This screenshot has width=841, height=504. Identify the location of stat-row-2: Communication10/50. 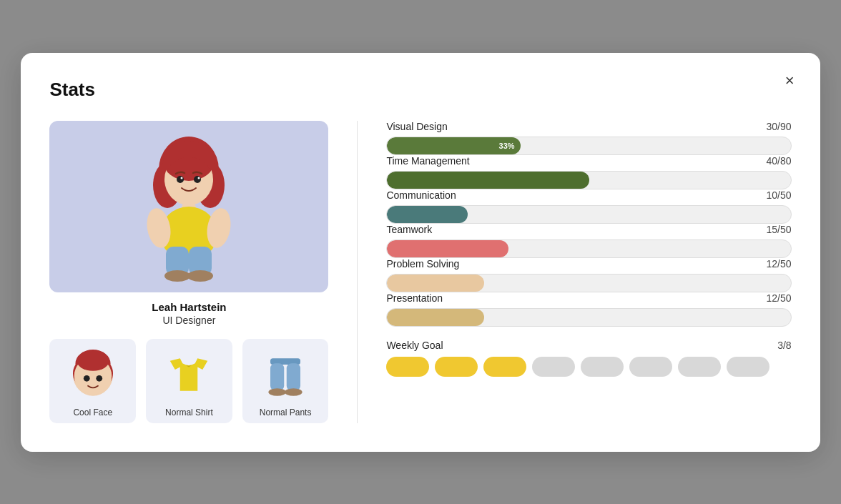
(589, 207).